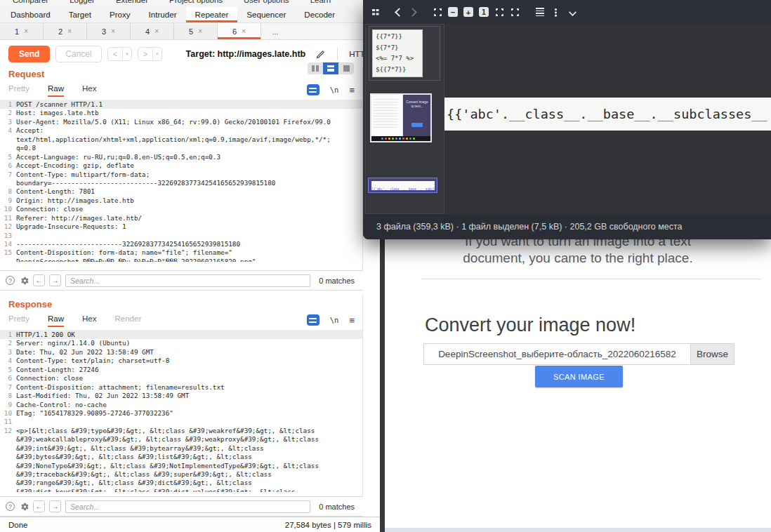 Image resolution: width=771 pixels, height=532 pixels. Describe the element at coordinates (181, 361) in the screenshot. I see `code-line: 4 Content-Type: text/plain; charset=utf-…` at that location.